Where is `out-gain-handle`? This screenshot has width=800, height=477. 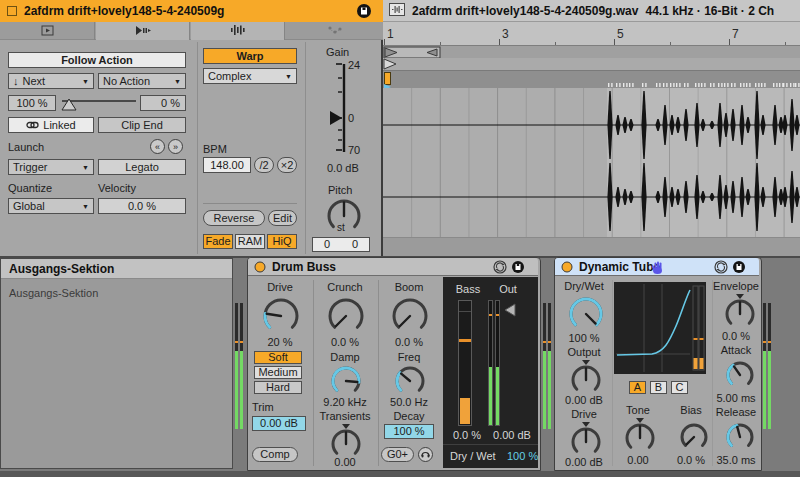
out-gain-handle is located at coordinates (510, 311).